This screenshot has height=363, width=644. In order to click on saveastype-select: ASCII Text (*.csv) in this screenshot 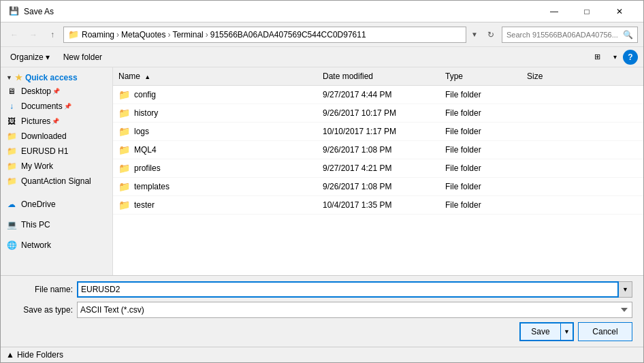, I will do `click(355, 310)`.